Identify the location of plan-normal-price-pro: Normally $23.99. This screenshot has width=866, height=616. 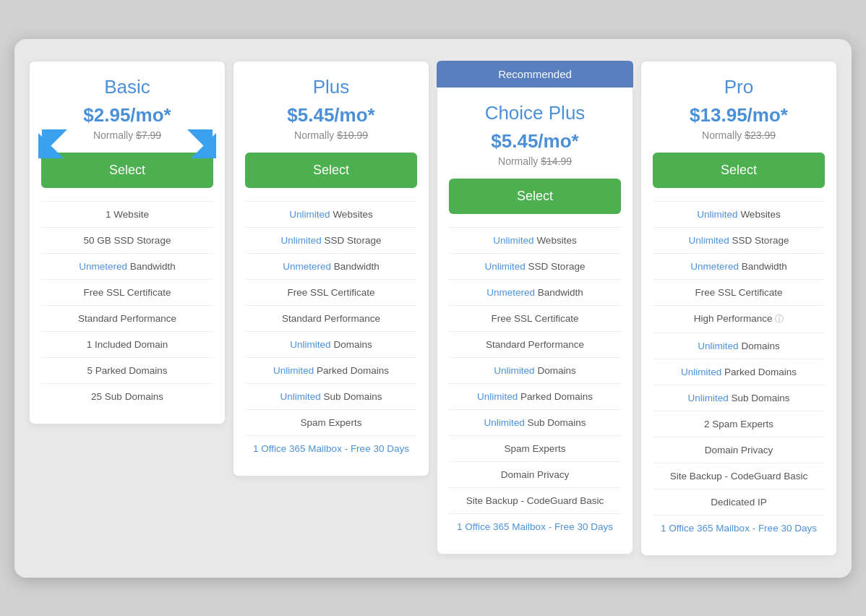
(739, 135).